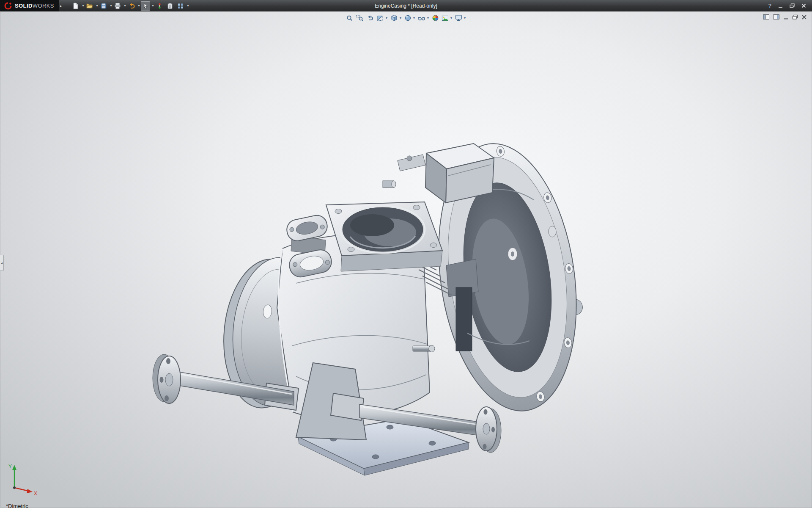 The width and height of the screenshot is (812, 508). What do you see at coordinates (30, 6) in the screenshot?
I see `solidworks-logo: SOLIDWORKS` at bounding box center [30, 6].